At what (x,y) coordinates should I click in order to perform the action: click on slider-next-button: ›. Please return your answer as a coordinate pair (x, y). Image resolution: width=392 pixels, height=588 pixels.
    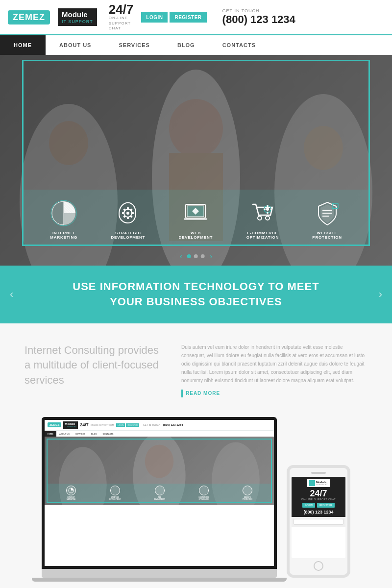
    Looking at the image, I should click on (211, 256).